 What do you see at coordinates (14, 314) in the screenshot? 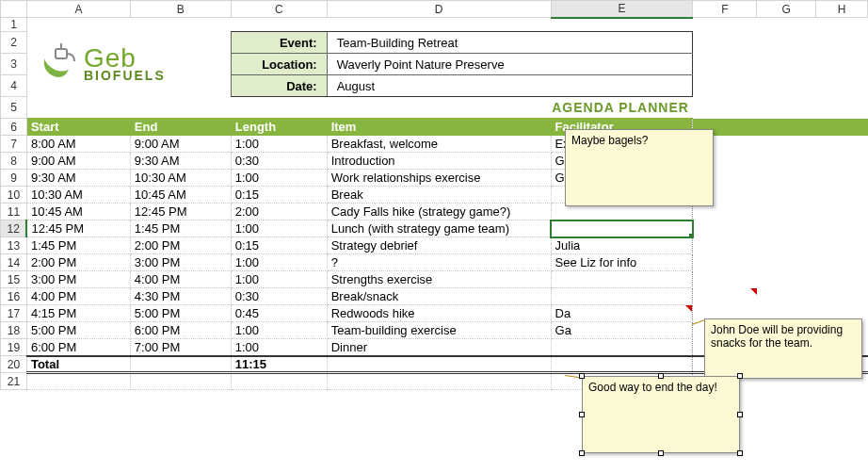
I see `row-header-17: 17` at bounding box center [14, 314].